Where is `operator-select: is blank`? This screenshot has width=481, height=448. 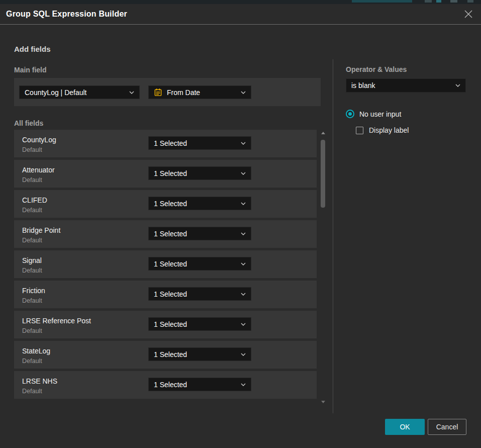
operator-select: is blank is located at coordinates (406, 85).